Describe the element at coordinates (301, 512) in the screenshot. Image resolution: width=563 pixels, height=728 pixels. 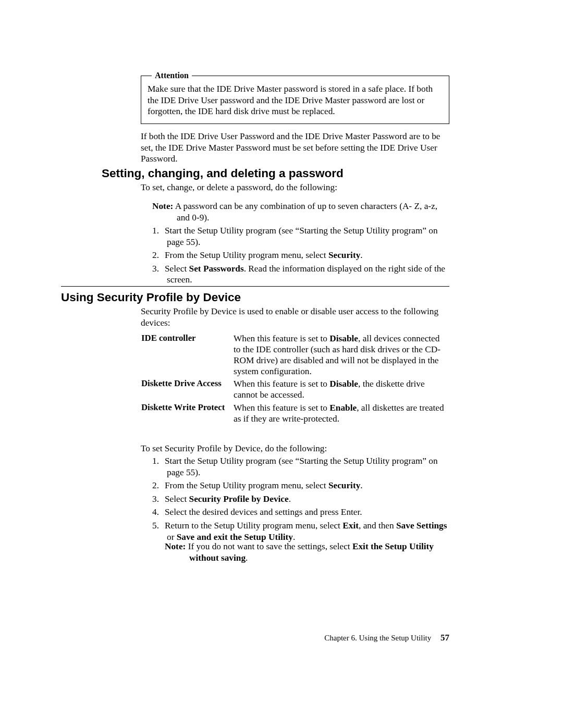
I see `profile-step-4: 4.Select the desired devices and setting…` at that location.